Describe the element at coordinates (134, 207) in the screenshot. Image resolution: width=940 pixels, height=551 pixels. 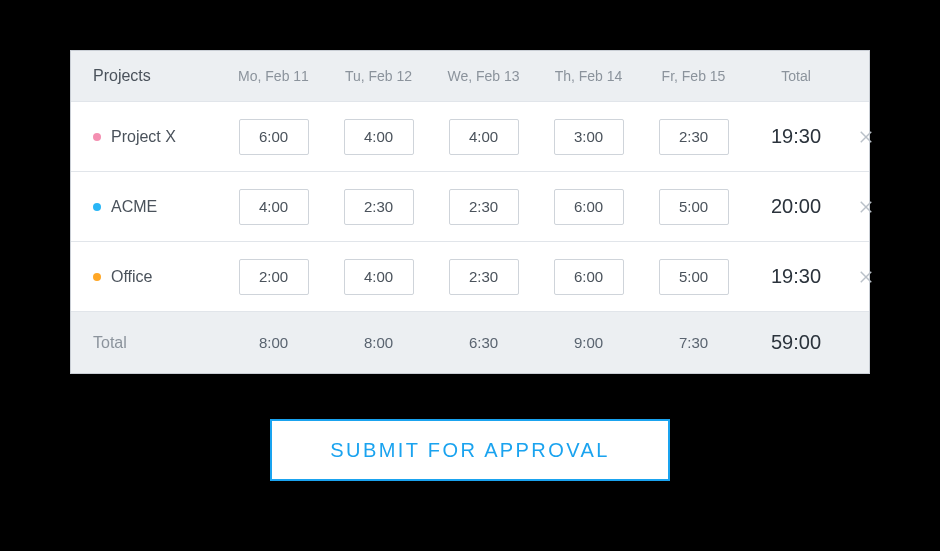
I see `project-name: ACME` at that location.